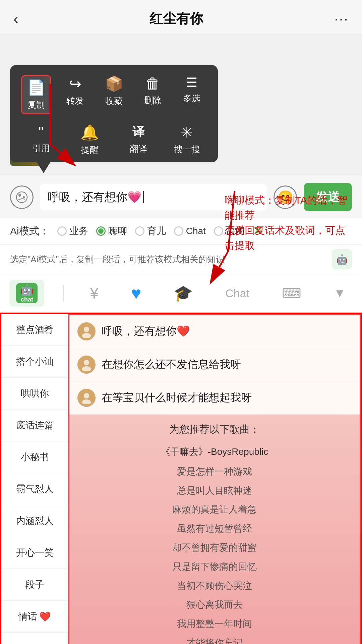  What do you see at coordinates (171, 365) in the screenshot?
I see `suggestion-text-1: 在想你怎么还不发信息给我呀` at bounding box center [171, 365].